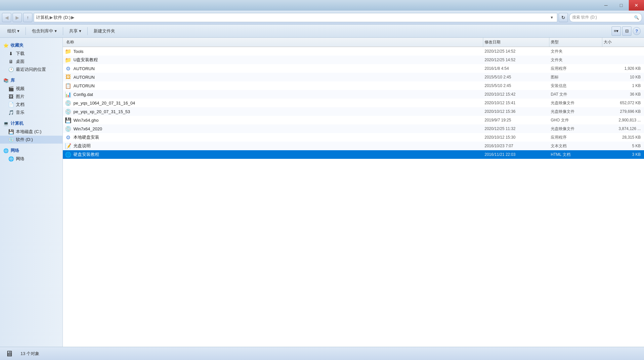  What do you see at coordinates (353, 112) in the screenshot?
I see `table-row: 💿 pe_yqs_xp_20_07_31_15_53 2020/10/12 15…` at bounding box center [353, 112].